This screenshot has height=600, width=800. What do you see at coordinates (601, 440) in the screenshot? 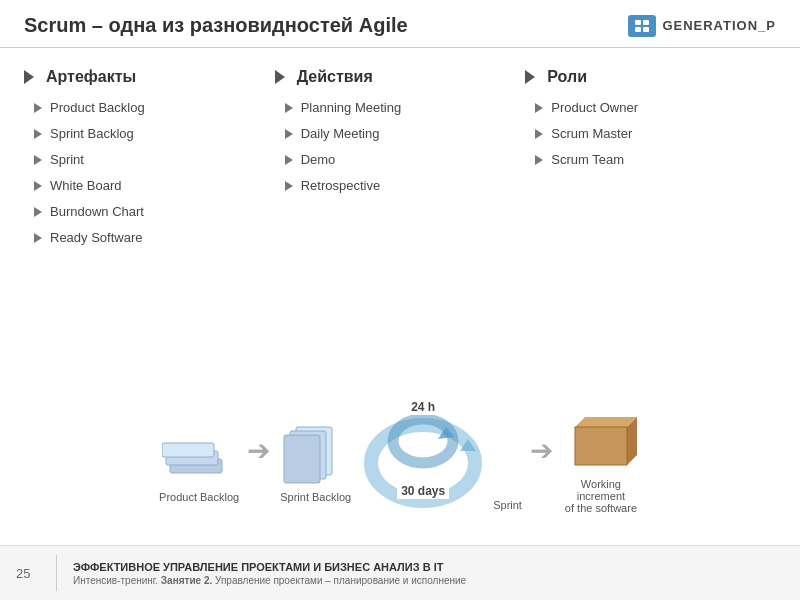
I see `working-increment-icon` at bounding box center [601, 440].